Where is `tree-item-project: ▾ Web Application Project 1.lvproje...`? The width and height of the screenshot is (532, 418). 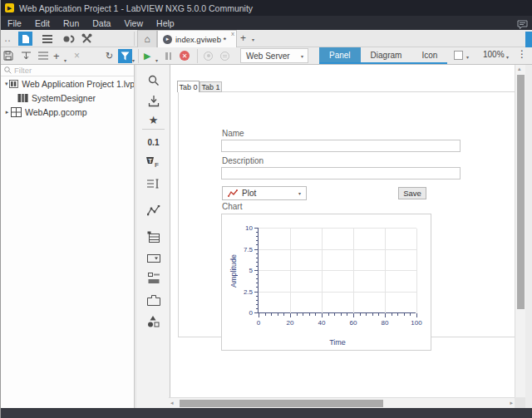
tree-item-project: ▾ Web Application Project 1.lvproje... is located at coordinates (67, 83).